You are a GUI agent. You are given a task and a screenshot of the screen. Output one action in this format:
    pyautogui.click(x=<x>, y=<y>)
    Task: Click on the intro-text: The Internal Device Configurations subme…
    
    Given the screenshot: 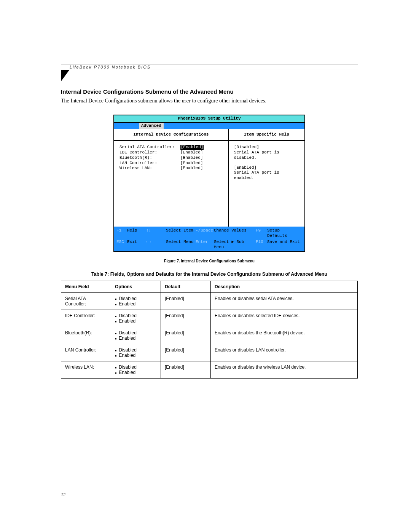 What is the action you would take?
    pyautogui.click(x=209, y=101)
    